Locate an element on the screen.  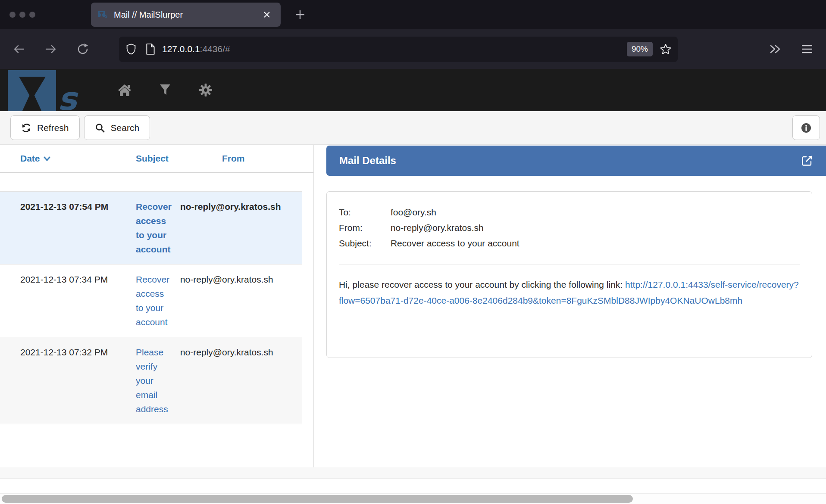
refresh-button: Refresh is located at coordinates (45, 128).